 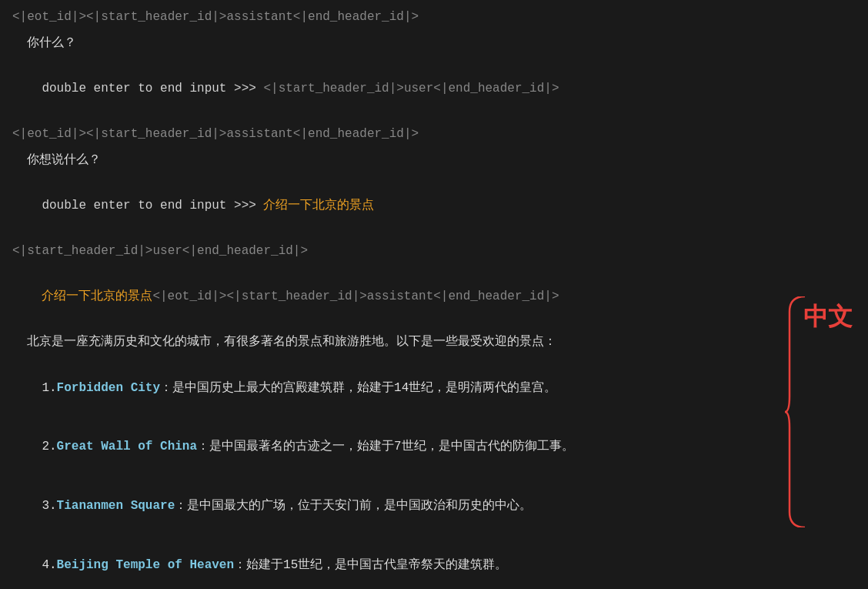 What do you see at coordinates (97, 296) in the screenshot?
I see `mixed-chinese: 介绍一下北京的景点` at bounding box center [97, 296].